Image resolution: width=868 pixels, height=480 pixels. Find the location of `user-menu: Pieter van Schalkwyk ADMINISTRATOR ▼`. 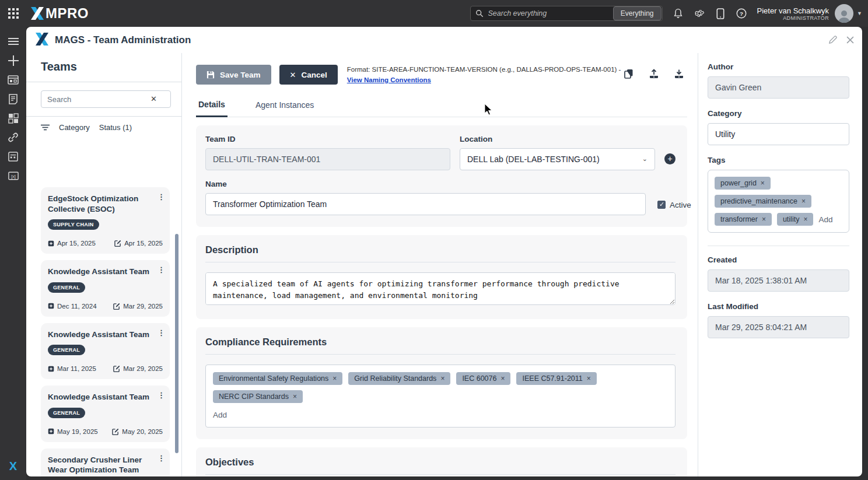

user-menu: Pieter van Schalkwyk ADMINISTRATOR ▼ is located at coordinates (810, 13).